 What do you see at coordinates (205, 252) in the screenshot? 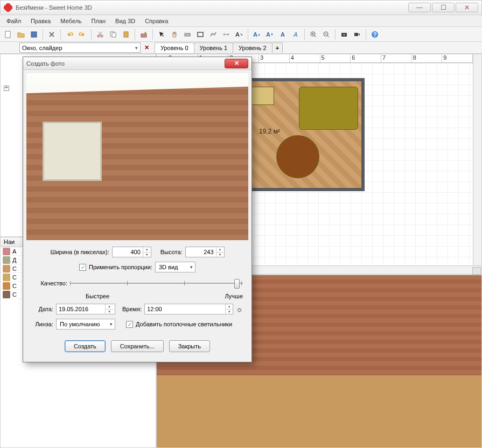
I see `height-spinner: ▲▼` at bounding box center [205, 252].